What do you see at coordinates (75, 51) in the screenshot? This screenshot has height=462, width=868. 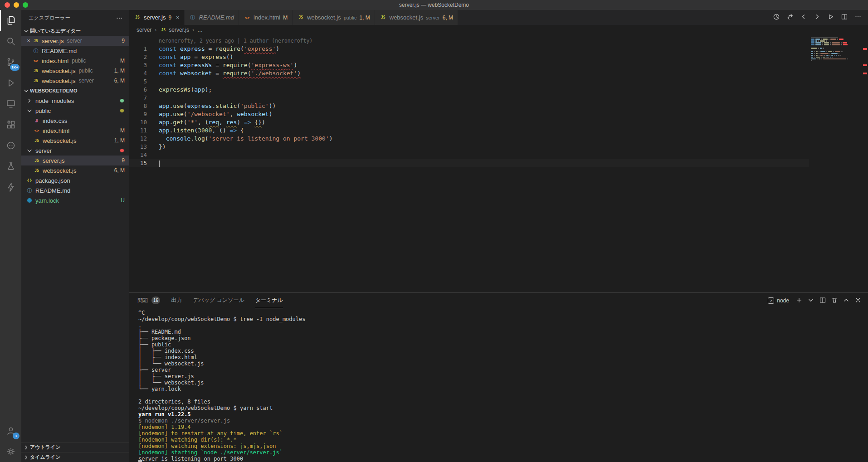 I see `open-editor-item: ⓘREADME.md` at bounding box center [75, 51].